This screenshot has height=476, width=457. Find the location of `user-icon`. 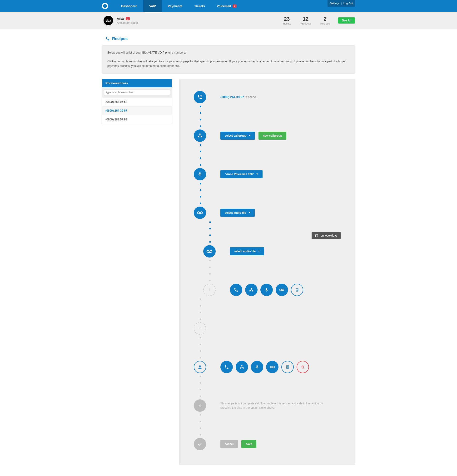

user-icon is located at coordinates (200, 367).